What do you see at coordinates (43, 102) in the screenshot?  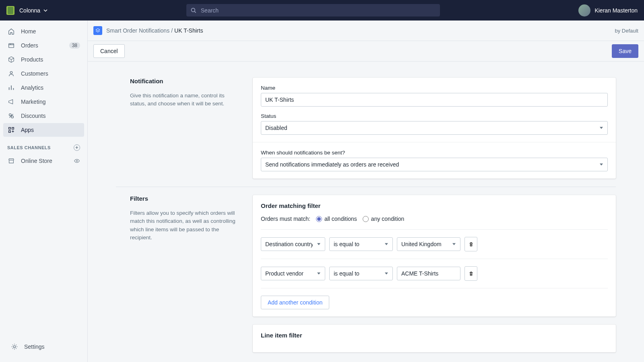 I see `sidebar-item-marketing: Marketing` at bounding box center [43, 102].